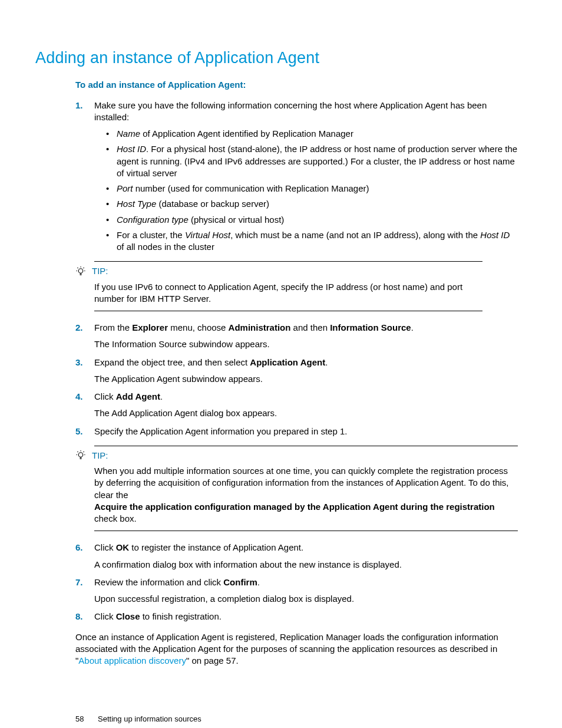 This screenshot has height=728, width=562. What do you see at coordinates (198, 328) in the screenshot?
I see `text: menu, choose` at bounding box center [198, 328].